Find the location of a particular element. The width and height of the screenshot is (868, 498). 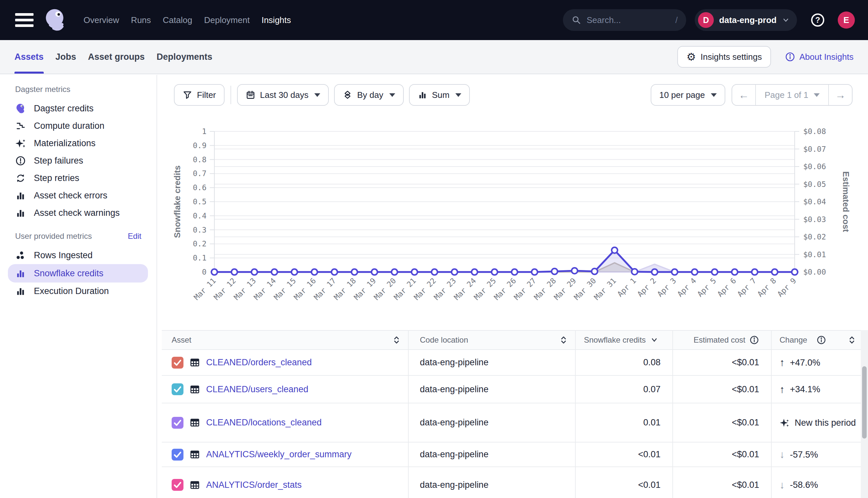

sidebar-item-label: Asset check errors is located at coordinates (71, 196).